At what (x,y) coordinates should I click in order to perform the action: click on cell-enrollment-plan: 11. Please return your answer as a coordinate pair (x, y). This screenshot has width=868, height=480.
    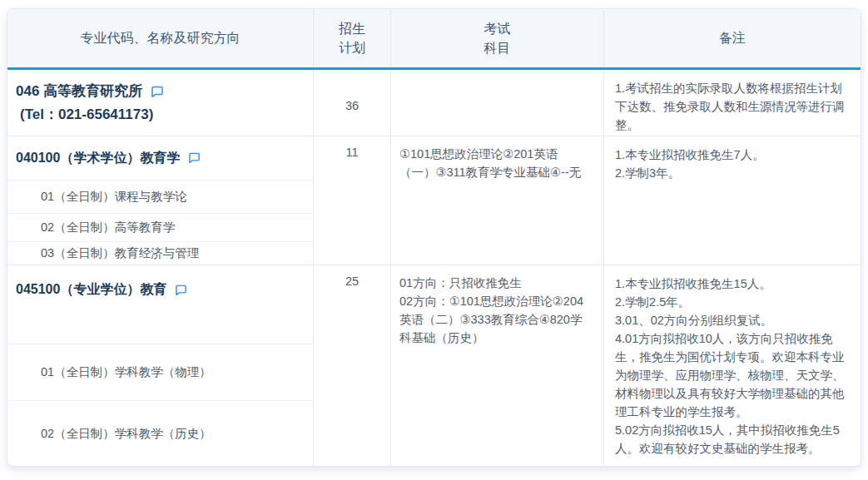
    Looking at the image, I should click on (351, 200).